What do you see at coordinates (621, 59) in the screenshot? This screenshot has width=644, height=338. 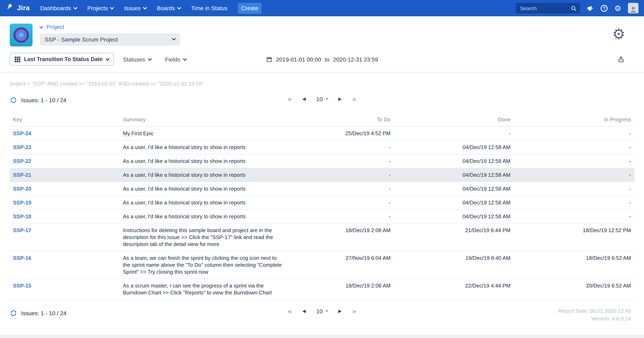 I see `export-icon` at bounding box center [621, 59].